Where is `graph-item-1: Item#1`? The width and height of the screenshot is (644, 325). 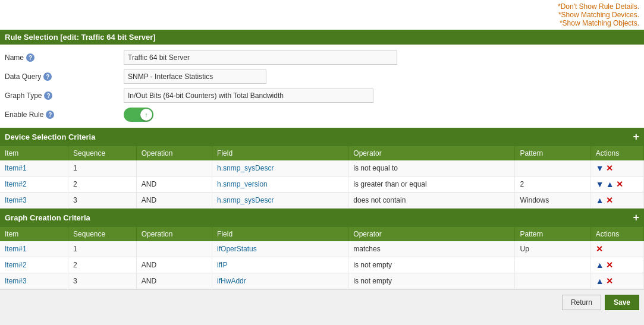 graph-item-1: Item#1 is located at coordinates (34, 250).